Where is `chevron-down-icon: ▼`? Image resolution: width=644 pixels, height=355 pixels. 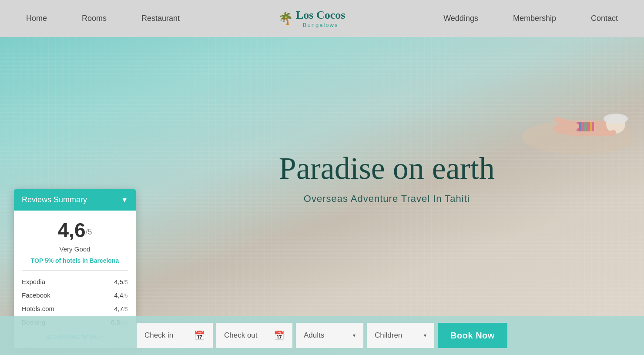 chevron-down-icon: ▼ is located at coordinates (124, 200).